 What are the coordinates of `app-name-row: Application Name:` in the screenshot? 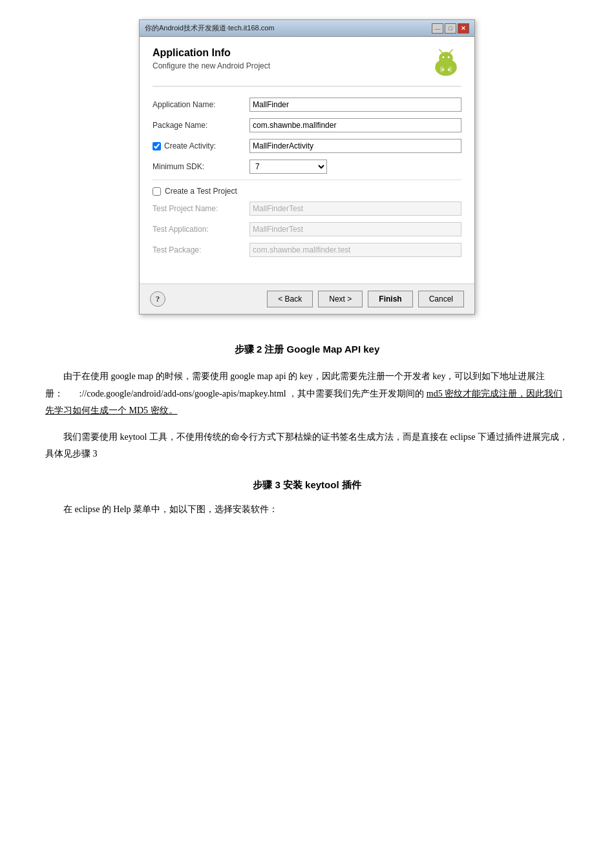 It's located at (307, 105).